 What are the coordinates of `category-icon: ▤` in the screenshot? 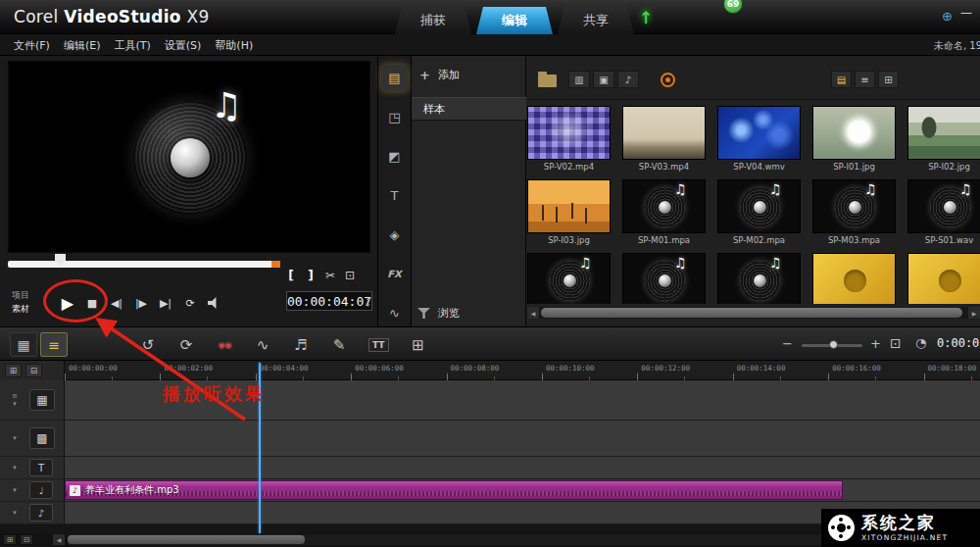 It's located at (394, 78).